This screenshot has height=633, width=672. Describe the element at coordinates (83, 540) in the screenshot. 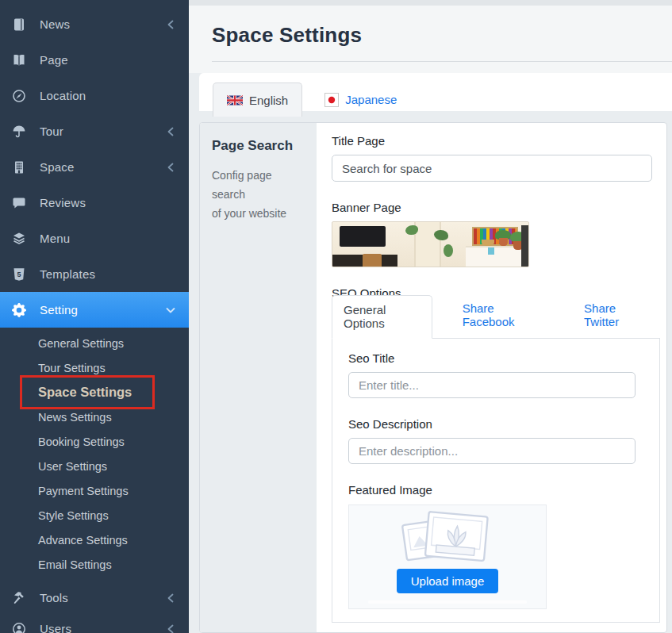

I see `submenu-item-label: Advance Settings` at that location.